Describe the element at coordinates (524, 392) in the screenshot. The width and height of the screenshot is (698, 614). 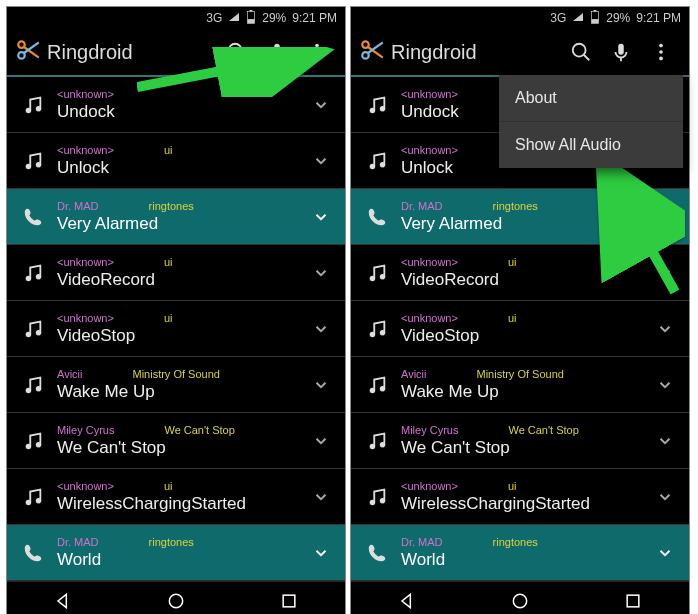
I see `track-title: Wake Me Up` at that location.